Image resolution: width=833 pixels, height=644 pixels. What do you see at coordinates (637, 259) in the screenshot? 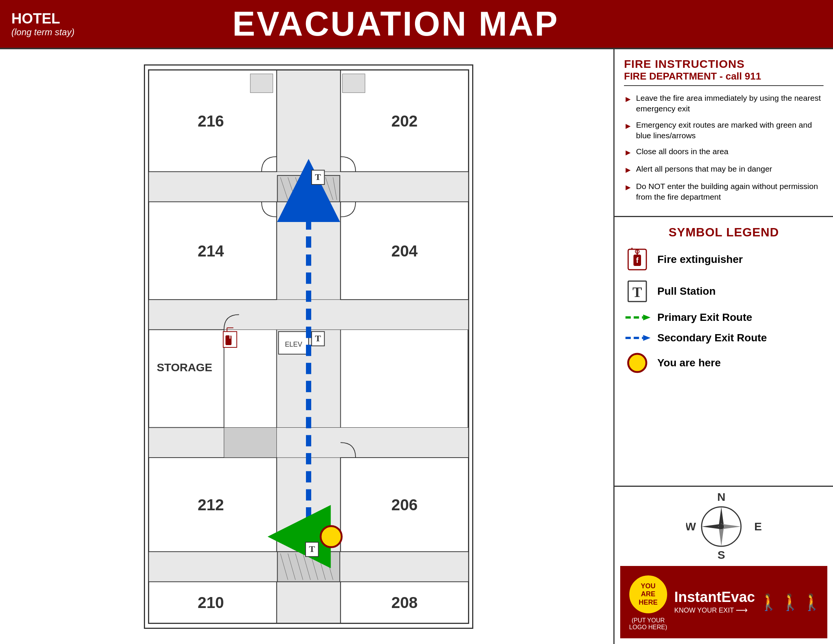
I see `sl-icon-extinguisher: f` at bounding box center [637, 259].